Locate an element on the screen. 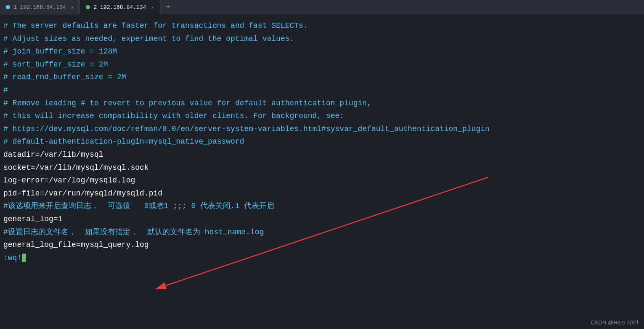  cursor is located at coordinates (24, 258).